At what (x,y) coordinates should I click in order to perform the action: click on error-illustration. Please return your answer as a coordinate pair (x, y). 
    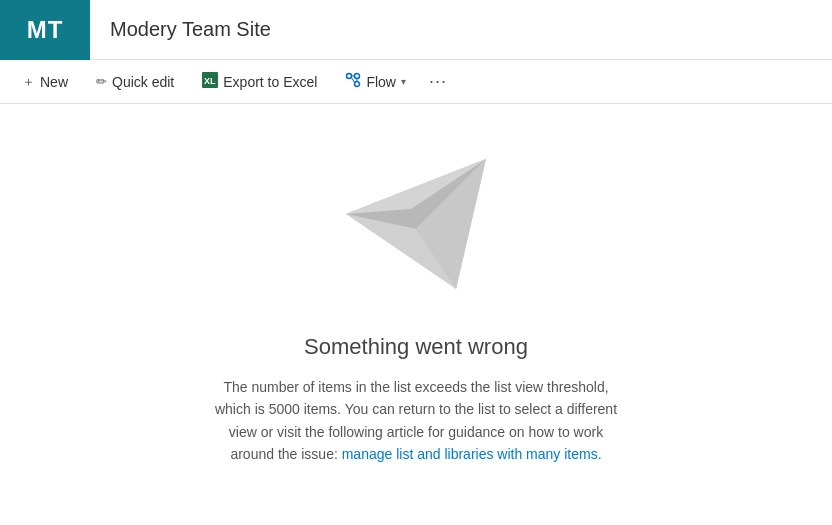
    Looking at the image, I should click on (416, 224).